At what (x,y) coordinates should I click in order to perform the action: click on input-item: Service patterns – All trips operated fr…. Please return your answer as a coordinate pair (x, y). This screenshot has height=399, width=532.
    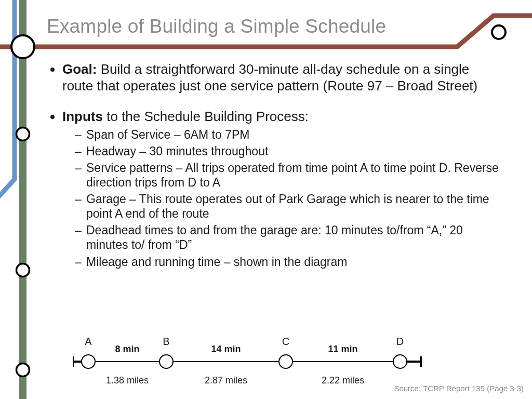
    Looking at the image, I should click on (288, 175).